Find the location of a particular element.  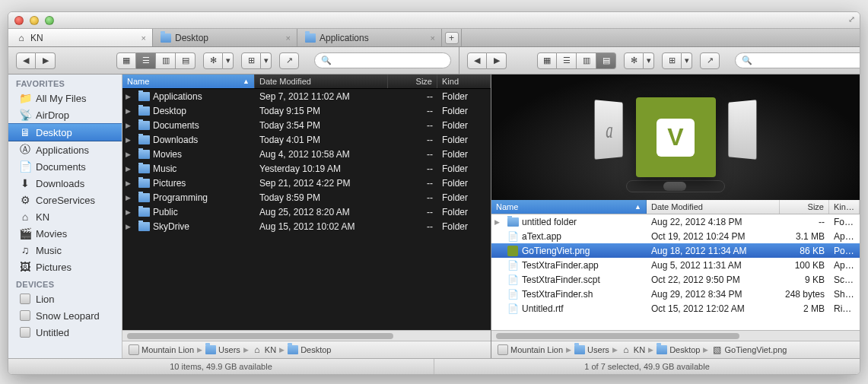

list-item: ▶MoviesAug 4, 2012 10:58 AM--Folder is located at coordinates (307, 154).